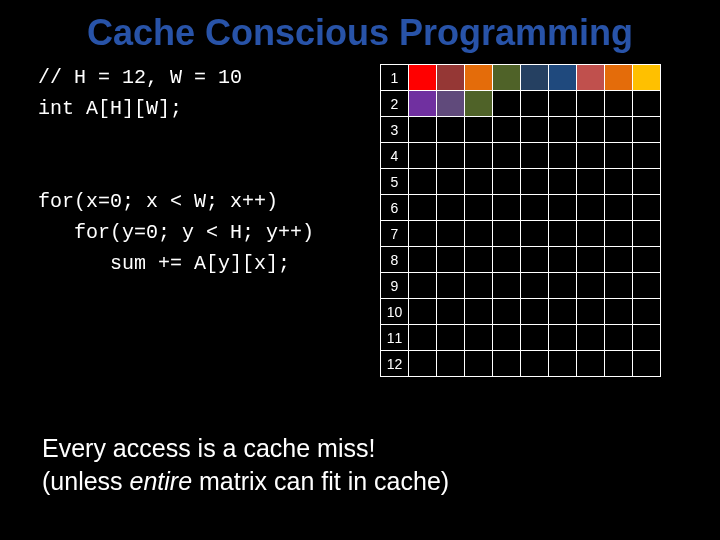 This screenshot has height=540, width=720. I want to click on table-row: 1, so click(521, 78).